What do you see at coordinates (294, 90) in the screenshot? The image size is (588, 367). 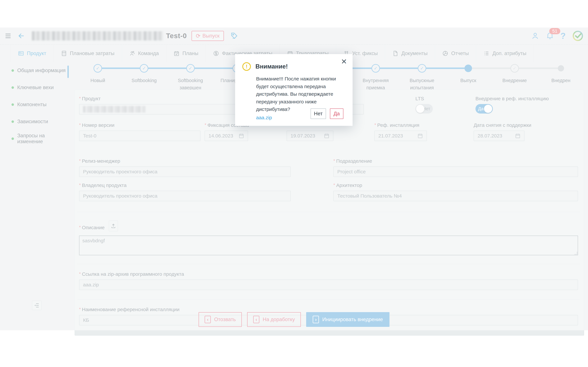 I see `attention-dialog: ✕ ! Внимание! Внимание!!! После нажатия …` at bounding box center [294, 90].